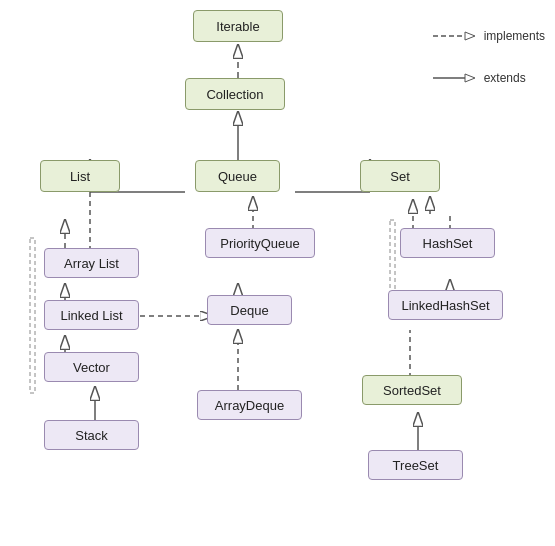  I want to click on node-sortedset: SortedSet, so click(412, 390).